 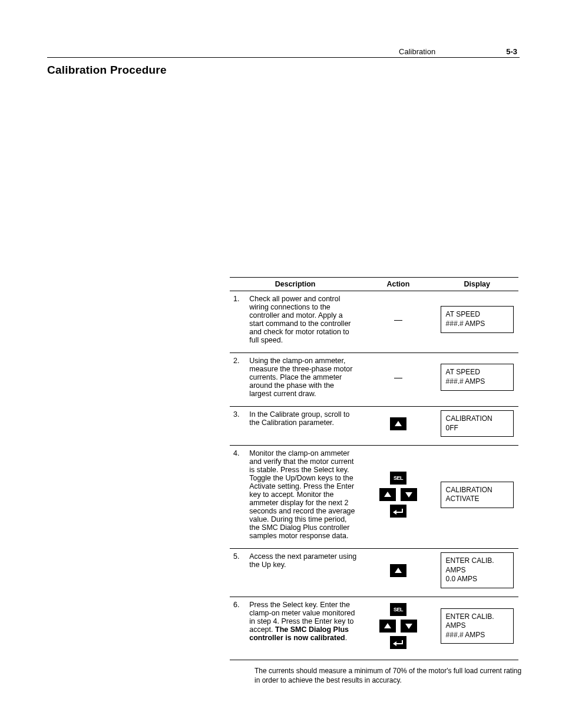 I want to click on step-number: 3., so click(x=238, y=426).